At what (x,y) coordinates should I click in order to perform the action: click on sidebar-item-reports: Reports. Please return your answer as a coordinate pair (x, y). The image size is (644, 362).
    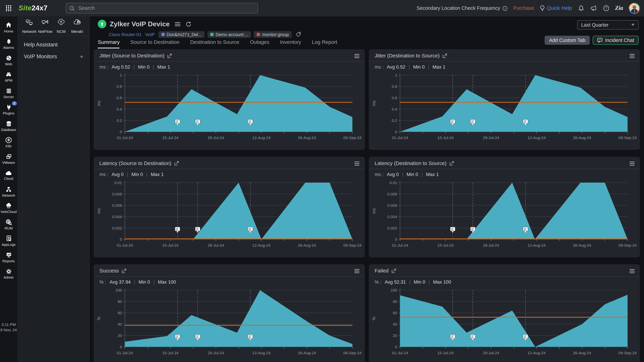
    Looking at the image, I should click on (8, 257).